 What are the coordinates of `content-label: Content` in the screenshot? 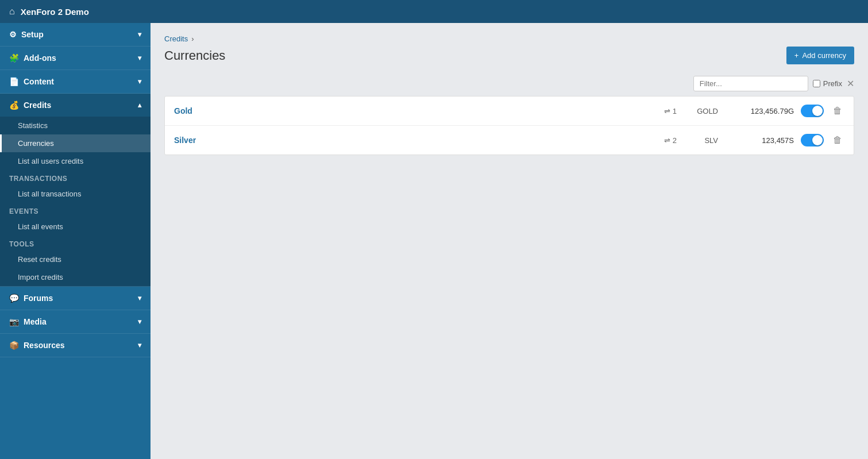 It's located at (39, 82).